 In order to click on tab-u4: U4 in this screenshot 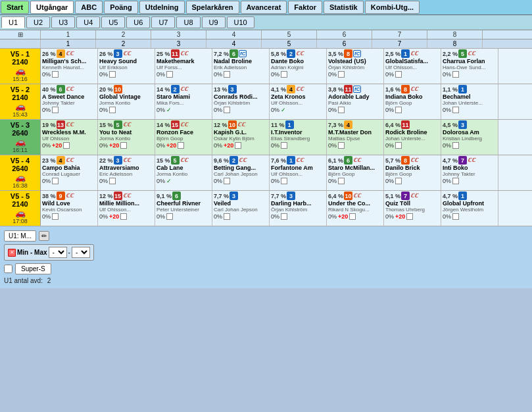, I will do `click(88, 22)`.